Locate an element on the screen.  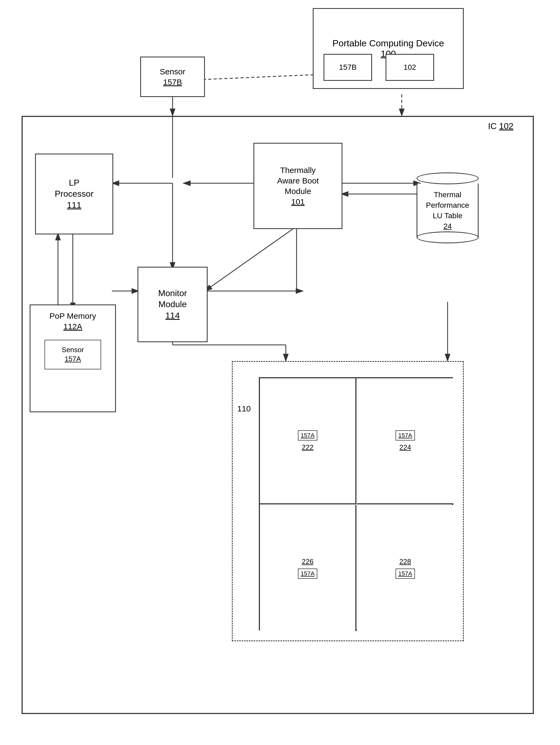
sensor-157b-outside-label: Sensor is located at coordinates (173, 71).